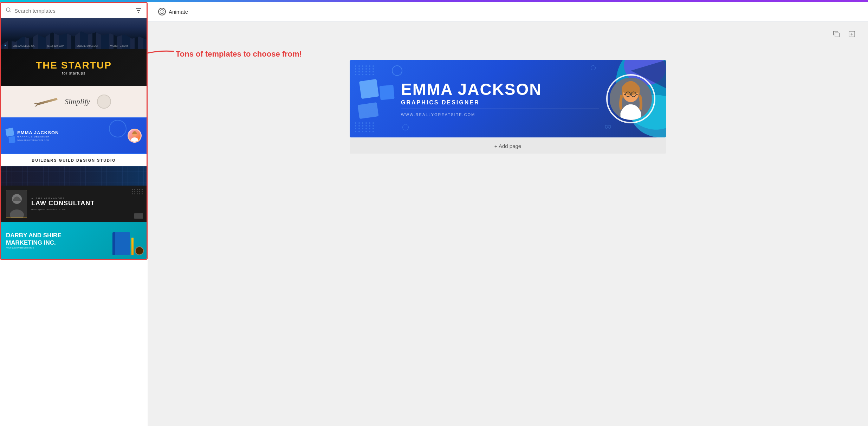  I want to click on banner-design: ∞, so click(508, 99).